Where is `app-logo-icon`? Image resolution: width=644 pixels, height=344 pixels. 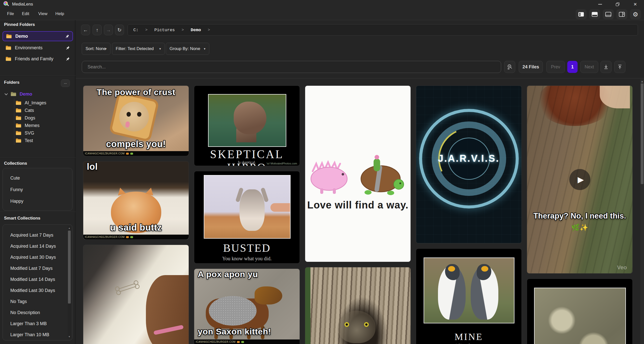
app-logo-icon is located at coordinates (7, 4).